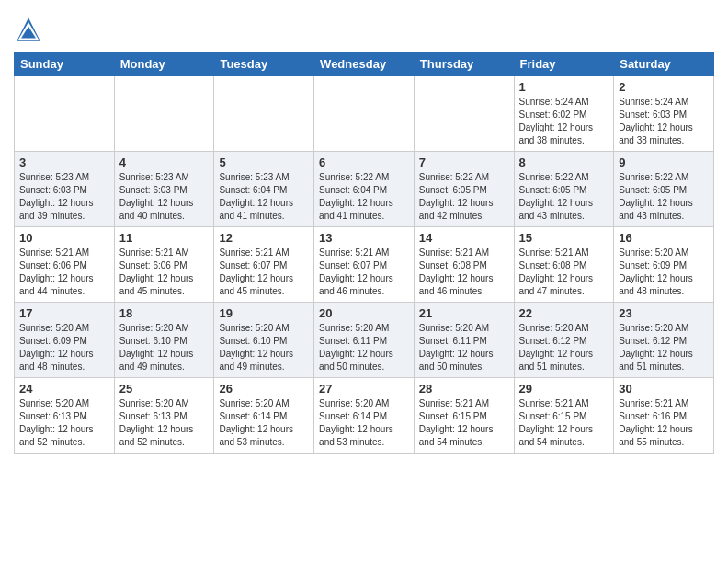  Describe the element at coordinates (264, 388) in the screenshot. I see `day-number: 26` at that location.